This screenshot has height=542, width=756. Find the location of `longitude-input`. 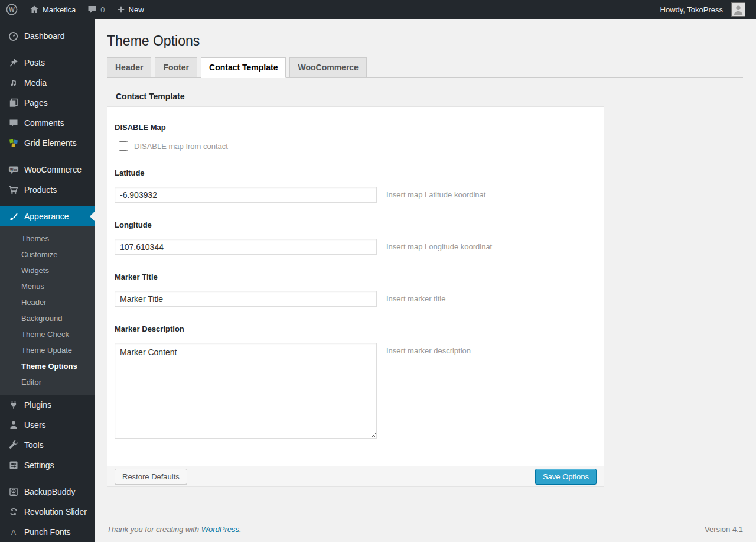

longitude-input is located at coordinates (246, 247).